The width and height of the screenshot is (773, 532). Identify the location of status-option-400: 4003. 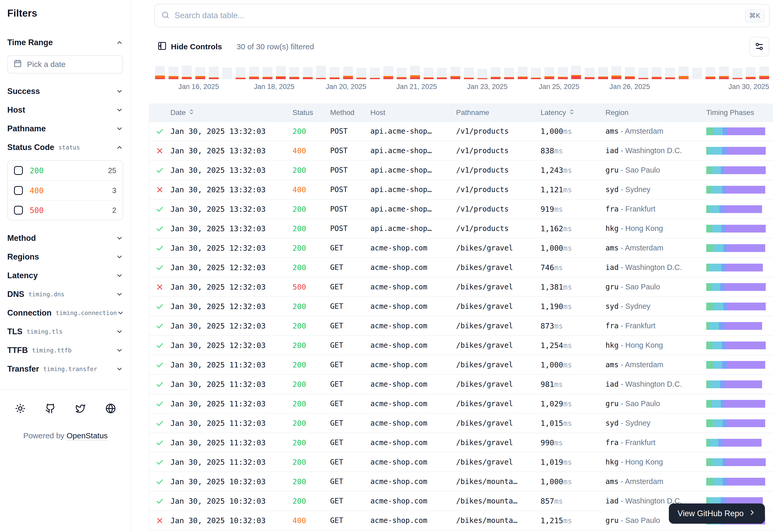
(65, 190).